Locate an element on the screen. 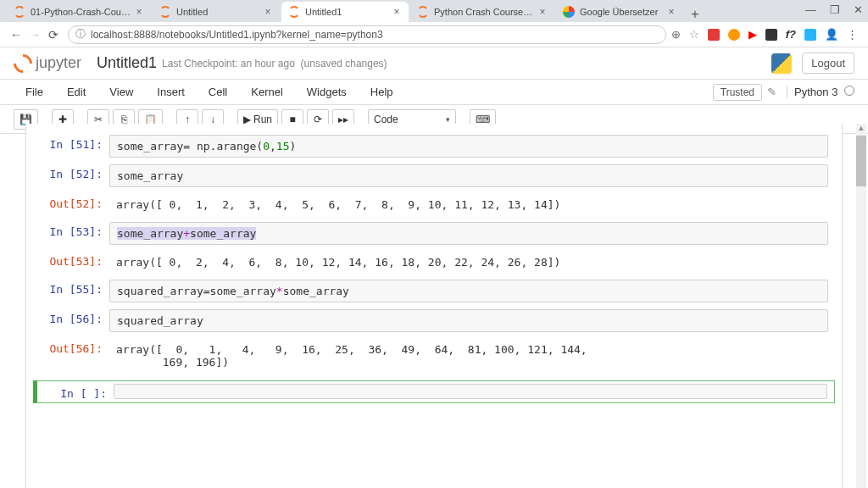 Image resolution: width=868 pixels, height=488 pixels. out-prompt: Out[56]: is located at coordinates (71, 356).